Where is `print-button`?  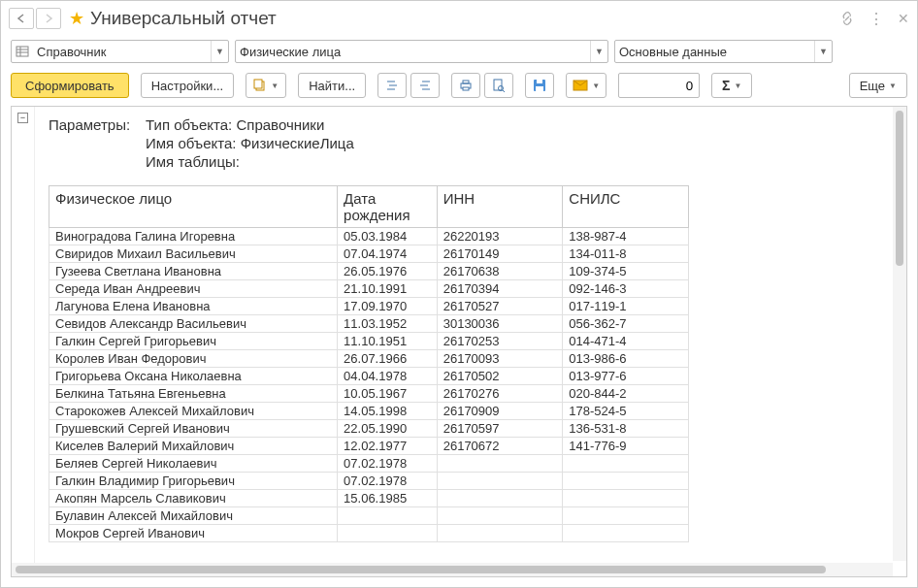
print-button is located at coordinates (466, 85).